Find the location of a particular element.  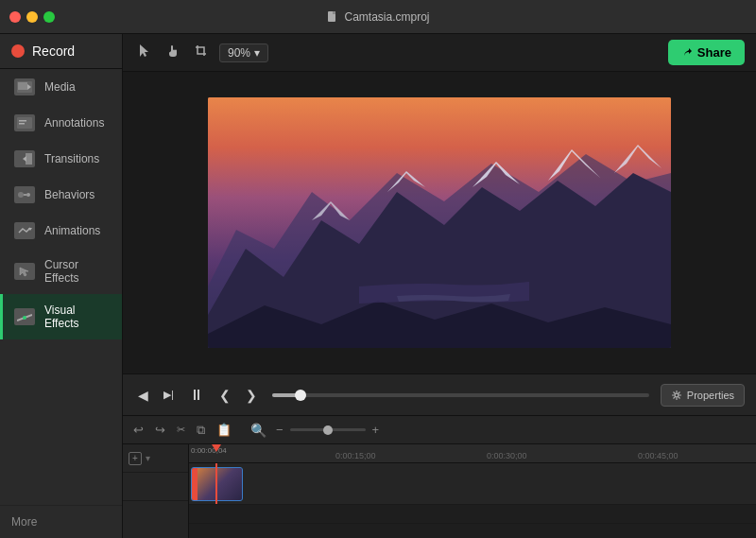

close-button is located at coordinates (15, 17).